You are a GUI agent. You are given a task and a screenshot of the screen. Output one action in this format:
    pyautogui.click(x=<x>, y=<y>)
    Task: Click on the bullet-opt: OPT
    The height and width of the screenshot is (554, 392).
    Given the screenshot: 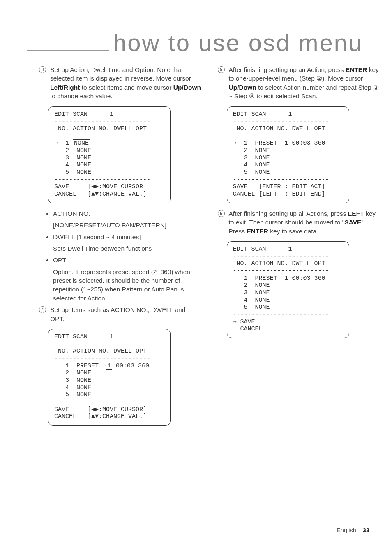 What is the action you would take?
    pyautogui.click(x=127, y=260)
    